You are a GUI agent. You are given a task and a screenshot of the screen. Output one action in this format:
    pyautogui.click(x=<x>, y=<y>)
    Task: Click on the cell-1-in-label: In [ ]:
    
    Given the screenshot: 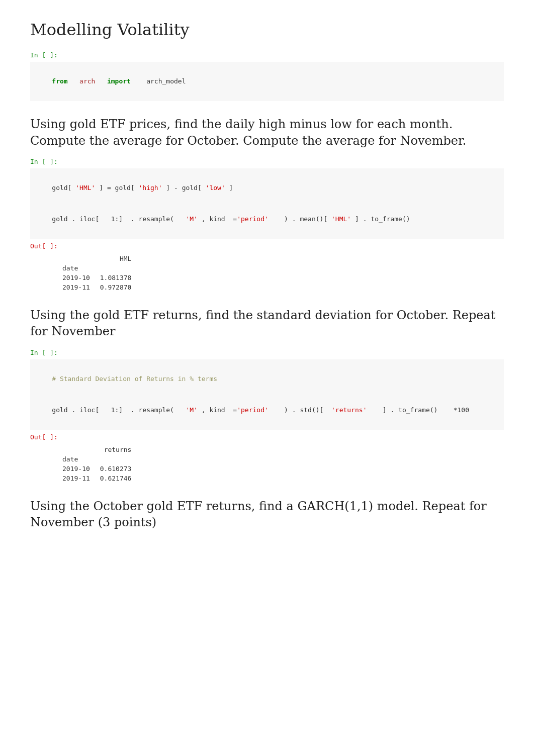 What is the action you would take?
    pyautogui.click(x=267, y=55)
    